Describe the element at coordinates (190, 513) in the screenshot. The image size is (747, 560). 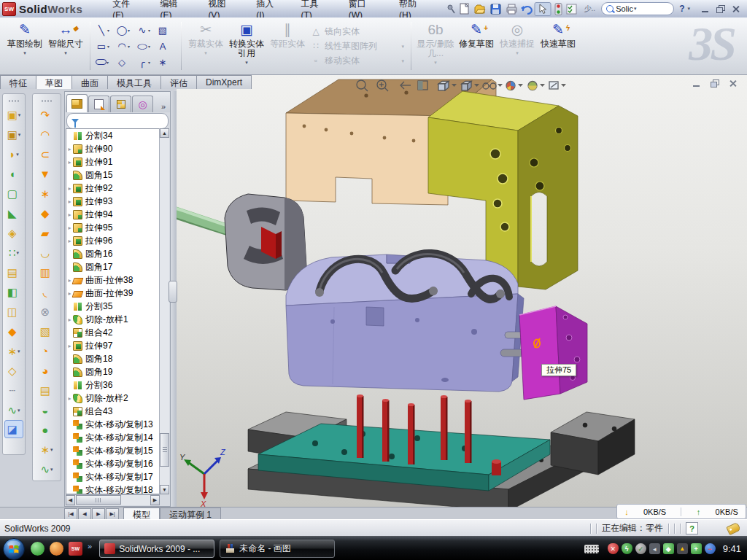
I see `document-tab: 运动算例 1` at that location.